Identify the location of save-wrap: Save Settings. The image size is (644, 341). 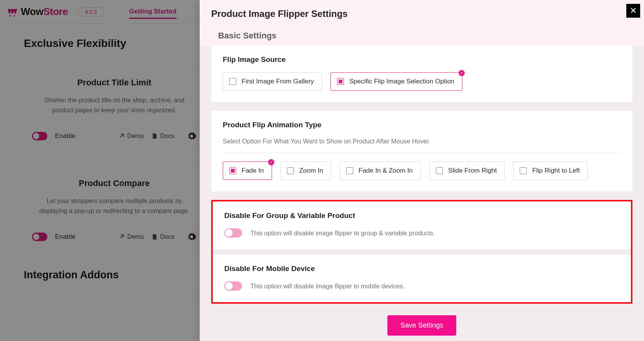
(422, 327).